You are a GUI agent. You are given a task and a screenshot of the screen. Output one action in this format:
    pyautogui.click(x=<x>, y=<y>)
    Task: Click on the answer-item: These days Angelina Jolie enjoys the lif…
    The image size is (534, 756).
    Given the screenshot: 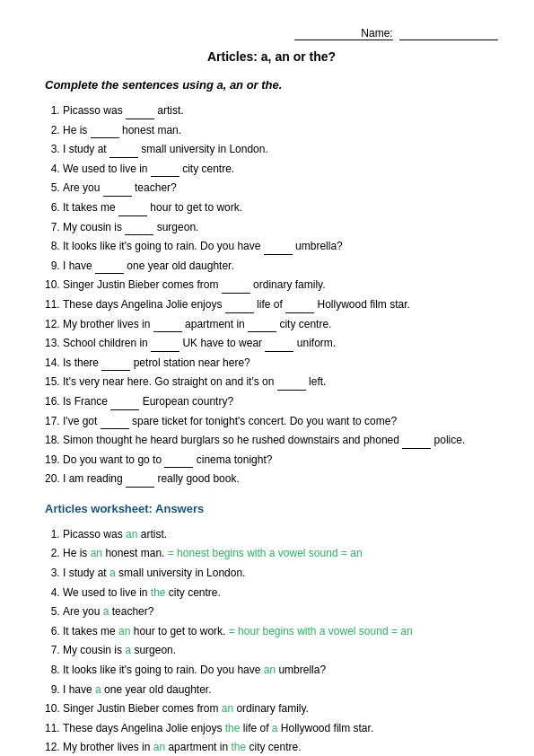 What is the action you would take?
    pyautogui.click(x=280, y=729)
    